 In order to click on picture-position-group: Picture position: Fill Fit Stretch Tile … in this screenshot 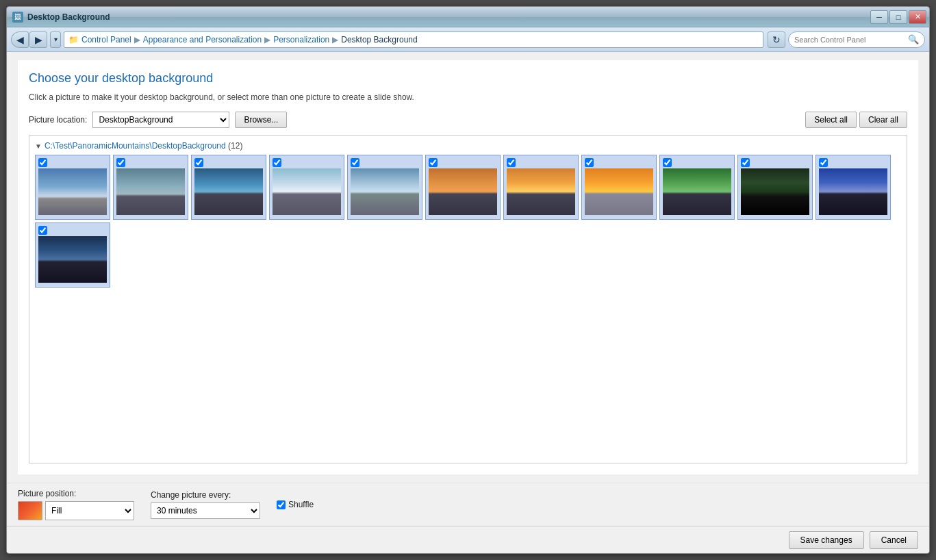, I will do `click(76, 505)`.